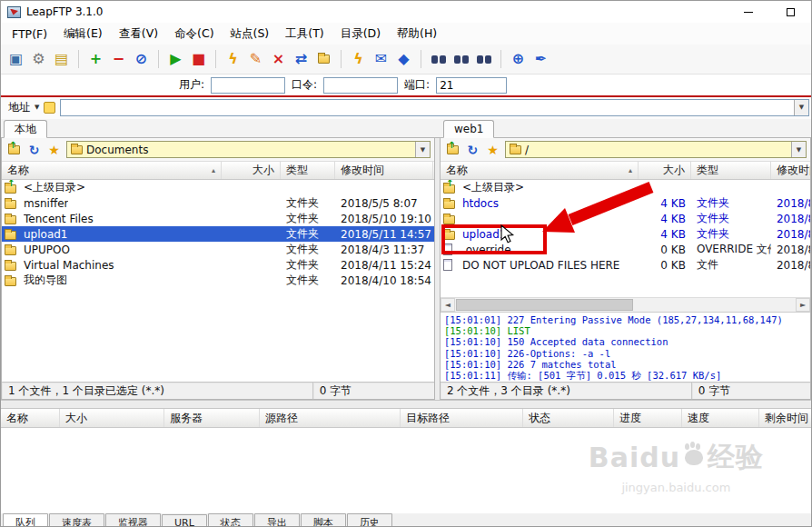 Image resolution: width=812 pixels, height=527 pixels. Describe the element at coordinates (461, 418) in the screenshot. I see `queue-column-header: 目标路径` at that location.